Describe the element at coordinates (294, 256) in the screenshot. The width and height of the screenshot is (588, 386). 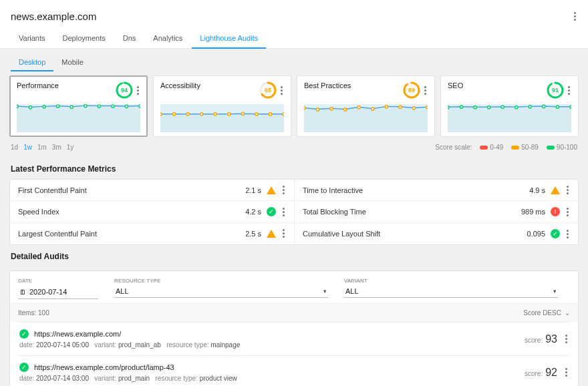
I see `detailed-audits-title: Detailed Audits` at that location.